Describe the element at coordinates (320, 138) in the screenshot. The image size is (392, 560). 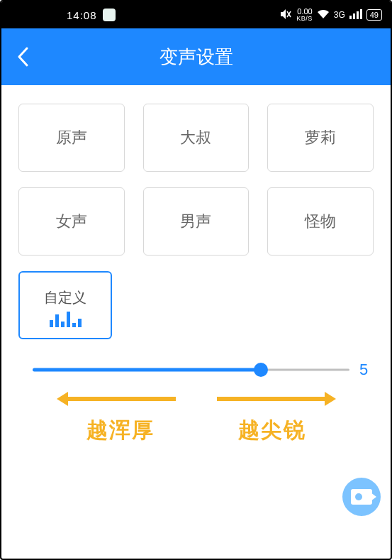
I see `tile-label: 萝莉` at that location.